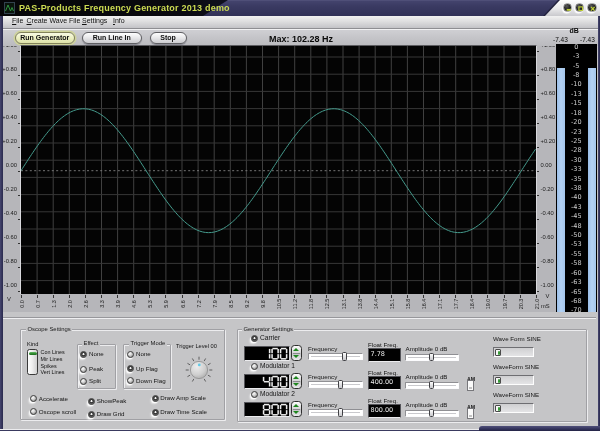 Image resolution: width=600 pixels, height=431 pixels. I want to click on time-scale-label: 14.4, so click(375, 304).